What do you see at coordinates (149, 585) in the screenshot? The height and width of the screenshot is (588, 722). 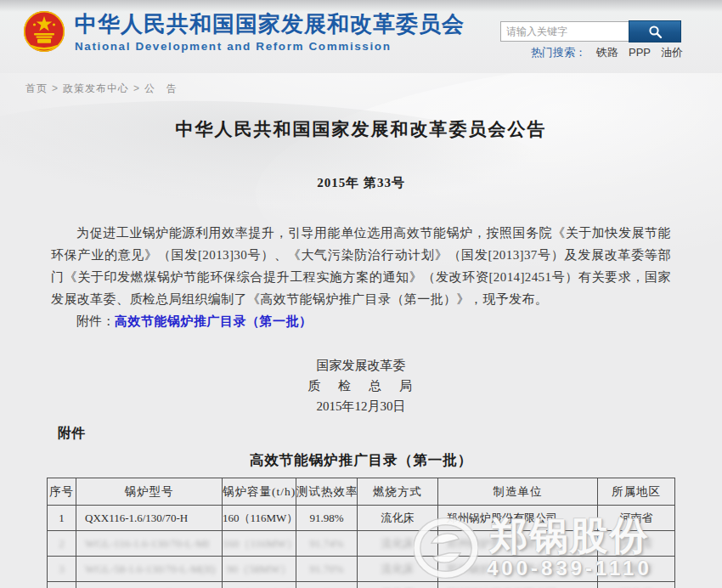 I see `table-cell: QXX116-1.6/130/70-M` at bounding box center [149, 585].